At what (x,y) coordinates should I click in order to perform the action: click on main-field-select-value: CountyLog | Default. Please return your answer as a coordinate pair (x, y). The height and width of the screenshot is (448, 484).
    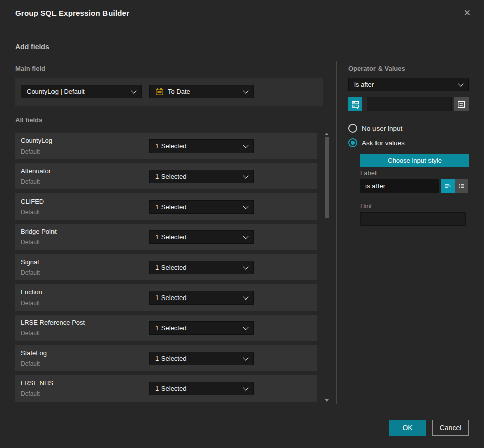
    Looking at the image, I should click on (56, 92).